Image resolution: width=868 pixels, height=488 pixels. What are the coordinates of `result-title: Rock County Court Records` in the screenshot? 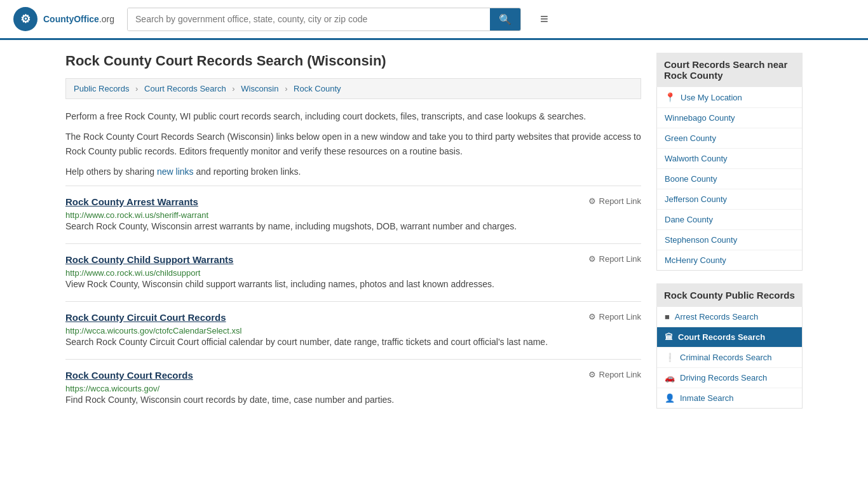 It's located at (130, 375).